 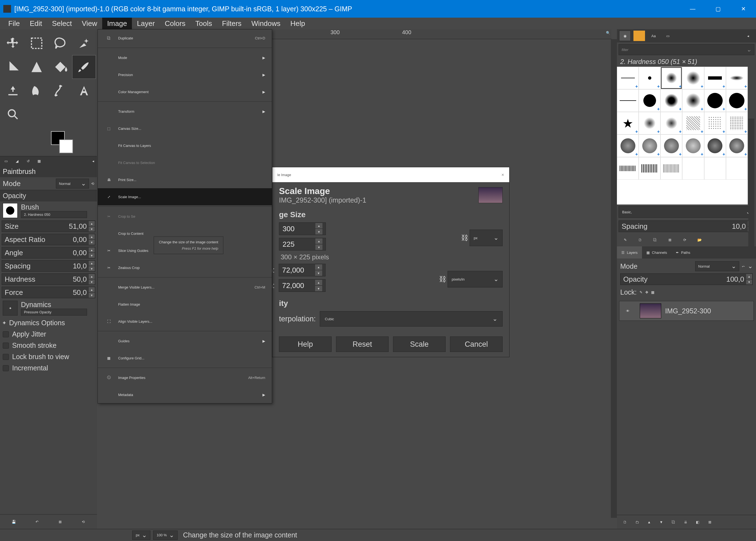 What do you see at coordinates (146, 23) in the screenshot?
I see `menu-layer: Layer` at bounding box center [146, 23].